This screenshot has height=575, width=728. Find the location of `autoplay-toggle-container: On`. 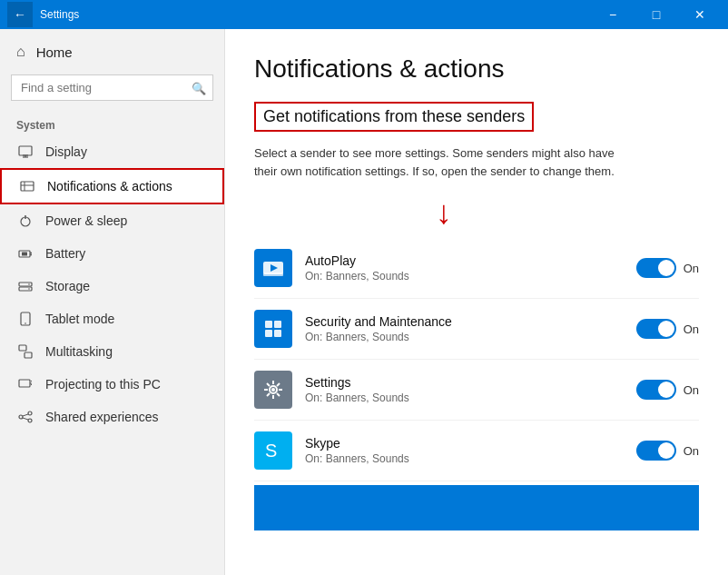

autoplay-toggle-container: On is located at coordinates (668, 268).